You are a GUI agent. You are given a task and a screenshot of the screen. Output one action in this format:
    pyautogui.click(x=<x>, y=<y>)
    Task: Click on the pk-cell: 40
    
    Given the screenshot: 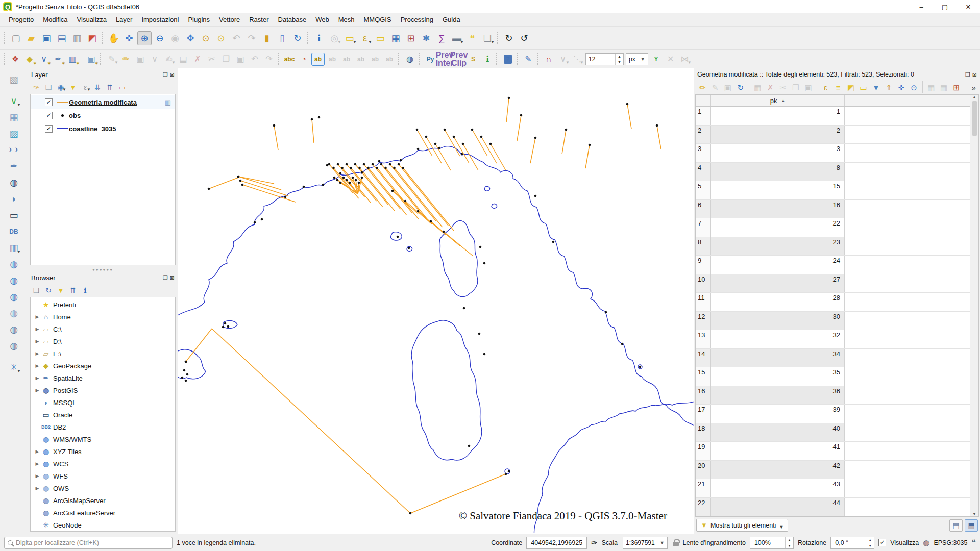 What is the action you would take?
    pyautogui.click(x=778, y=433)
    